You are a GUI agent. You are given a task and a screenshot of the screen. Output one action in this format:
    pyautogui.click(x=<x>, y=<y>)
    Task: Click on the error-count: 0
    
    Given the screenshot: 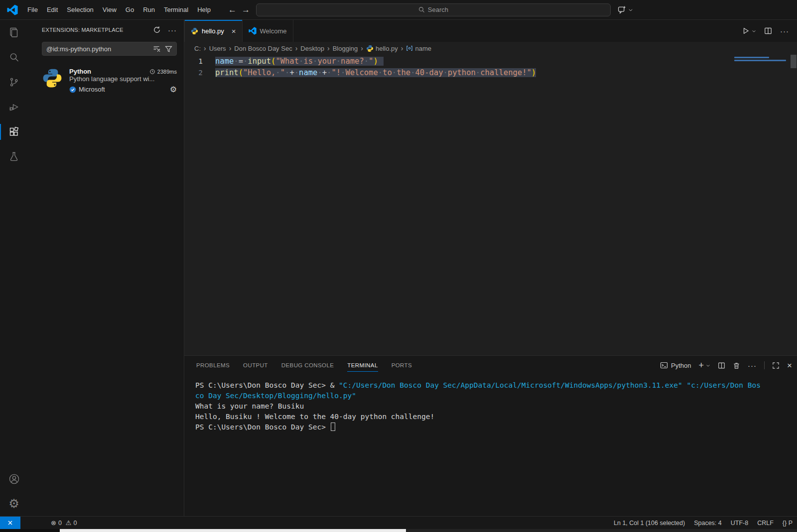 What is the action you would take?
    pyautogui.click(x=60, y=523)
    